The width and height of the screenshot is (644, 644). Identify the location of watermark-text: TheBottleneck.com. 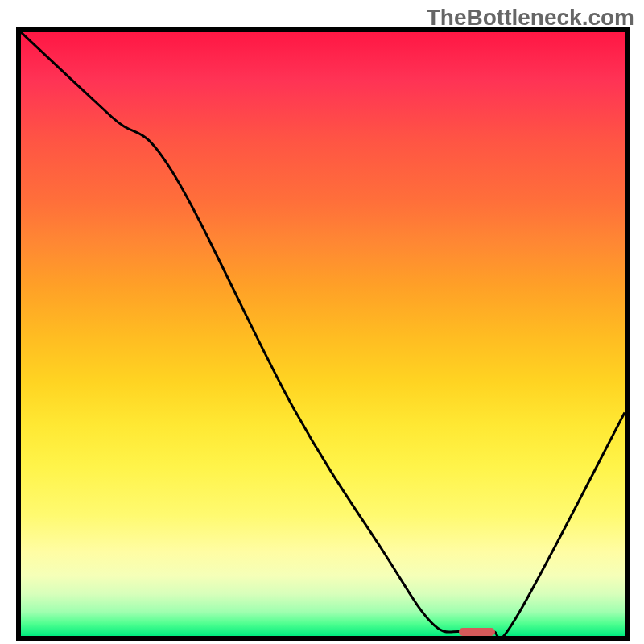
(530, 18).